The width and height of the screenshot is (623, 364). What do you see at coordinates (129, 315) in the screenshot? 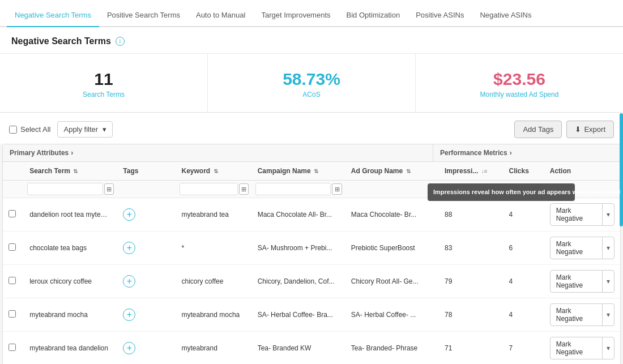
I see `add-tag-button-3: +` at bounding box center [129, 315].